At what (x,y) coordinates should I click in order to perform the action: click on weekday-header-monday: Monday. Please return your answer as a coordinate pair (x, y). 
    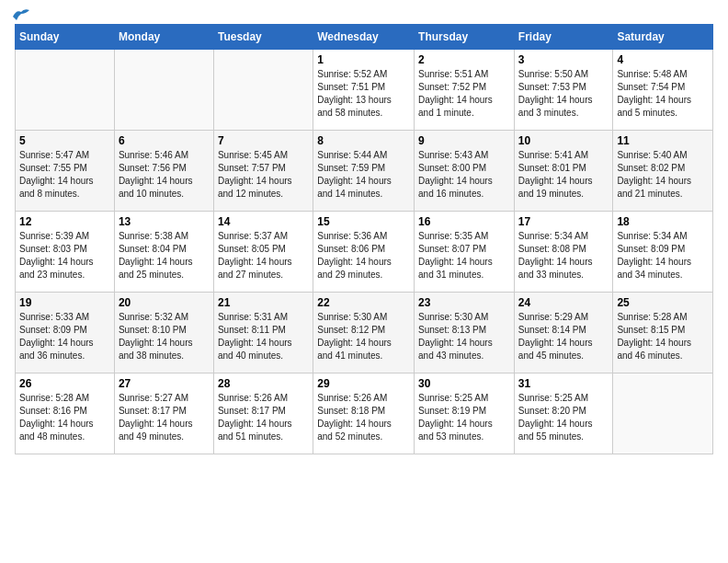
    Looking at the image, I should click on (164, 37).